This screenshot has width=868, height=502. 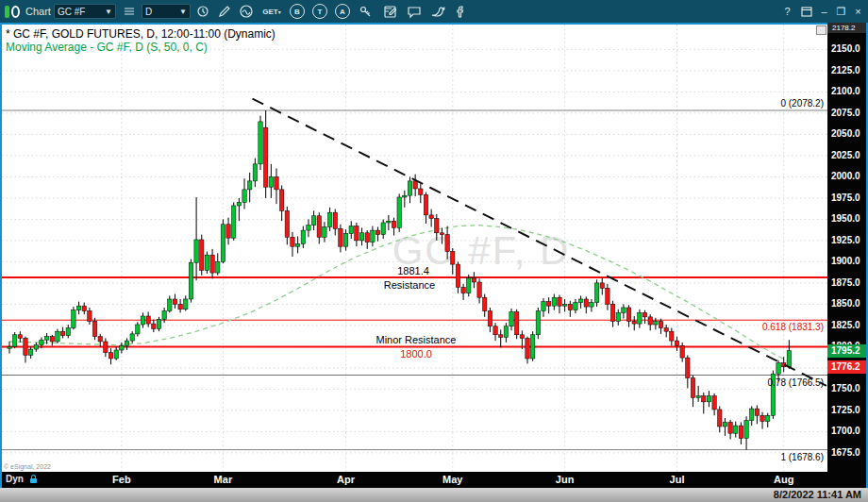 I want to click on price-tick: 1750.0, so click(x=847, y=389).